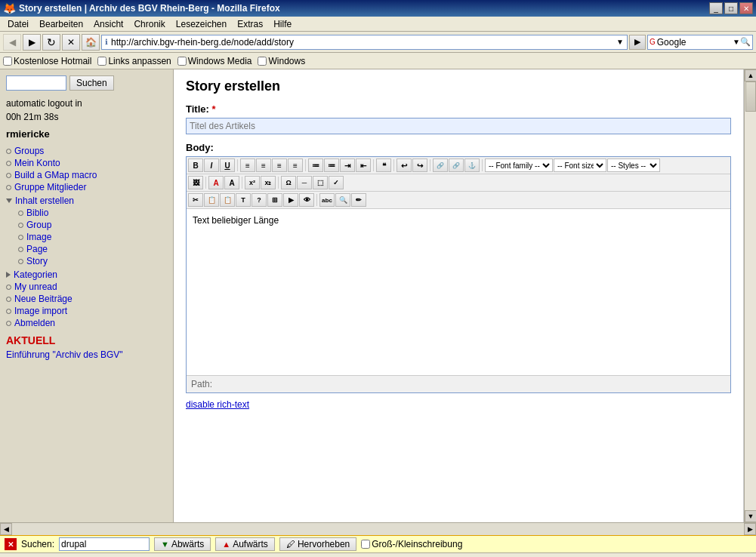  What do you see at coordinates (205, 183) in the screenshot?
I see `toolbar-sep7` at bounding box center [205, 183].